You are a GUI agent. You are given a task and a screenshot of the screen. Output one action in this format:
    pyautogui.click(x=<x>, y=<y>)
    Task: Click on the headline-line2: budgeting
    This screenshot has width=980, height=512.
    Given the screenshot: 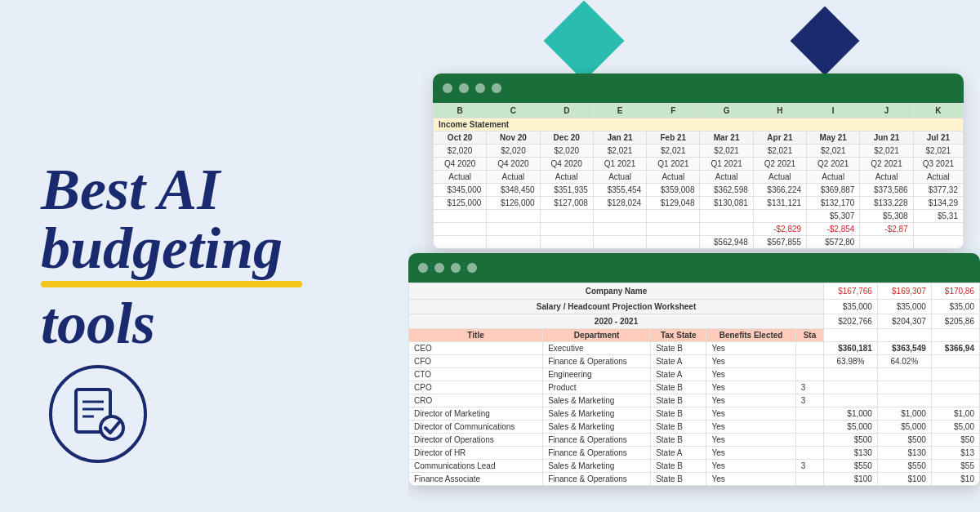 What is the action you would take?
    pyautogui.click(x=162, y=248)
    